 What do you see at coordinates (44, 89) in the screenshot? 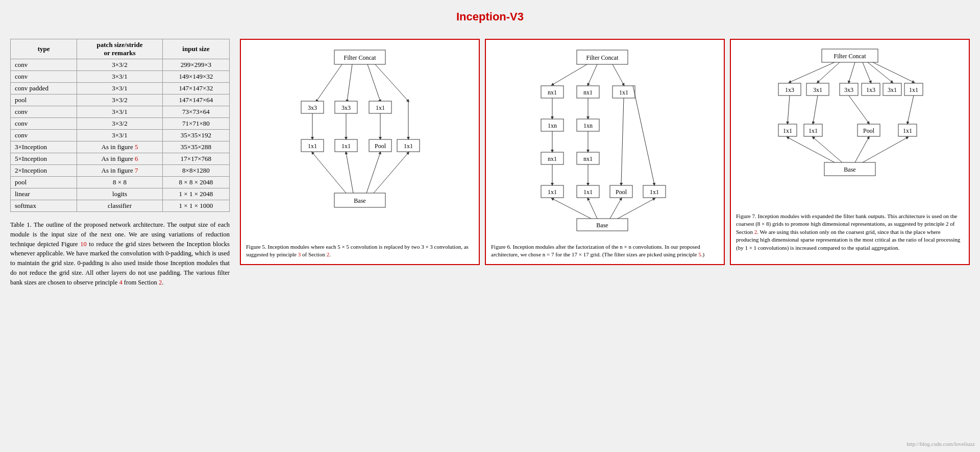
I see `cell-type: conv padded` at bounding box center [44, 89].